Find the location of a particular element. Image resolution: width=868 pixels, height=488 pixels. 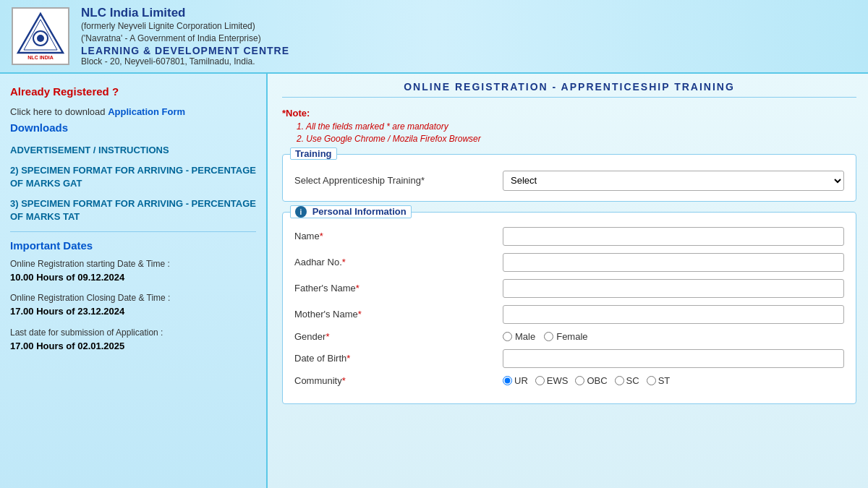

note-item-1: 1. All the fields marked * are mandatory is located at coordinates (576, 127).